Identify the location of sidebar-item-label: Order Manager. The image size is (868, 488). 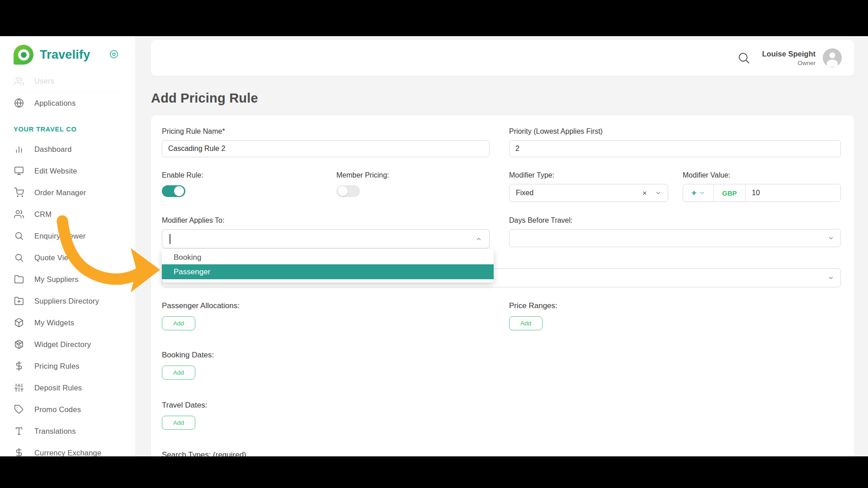
(60, 192).